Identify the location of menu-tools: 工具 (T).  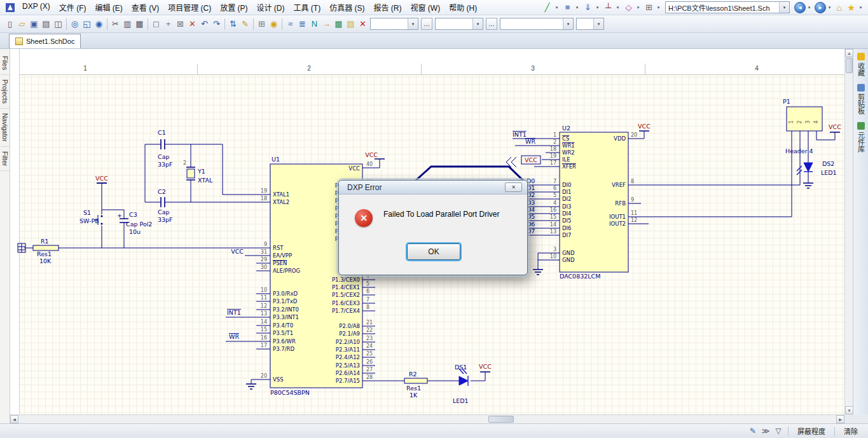
(308, 8).